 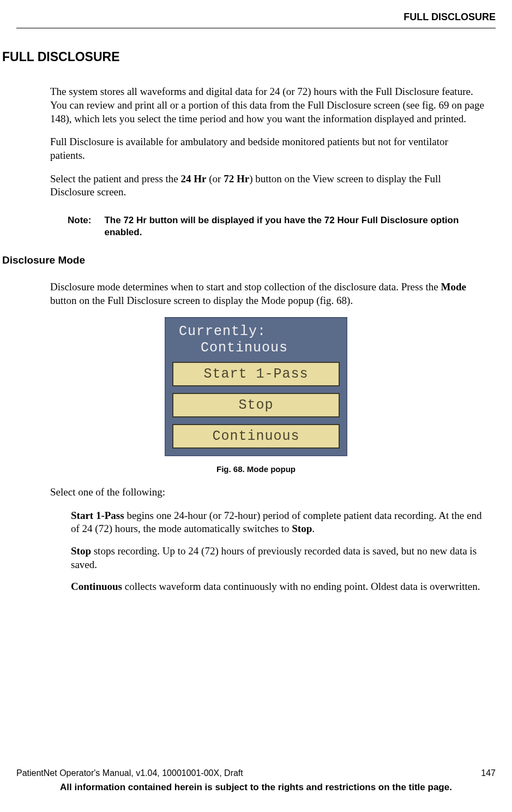 What do you see at coordinates (267, 492) in the screenshot?
I see `options-intro: Select one of the following:` at bounding box center [267, 492].